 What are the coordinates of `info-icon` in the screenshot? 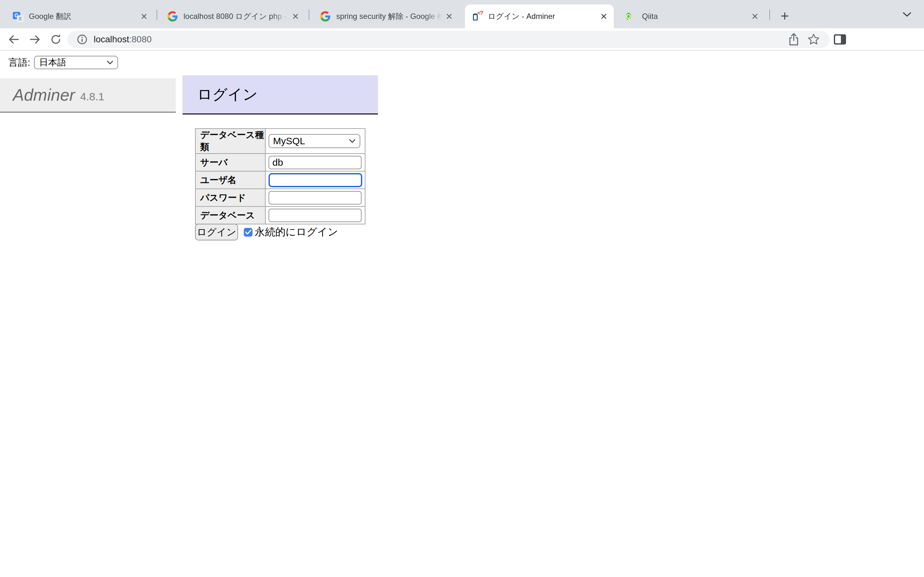 It's located at (82, 40).